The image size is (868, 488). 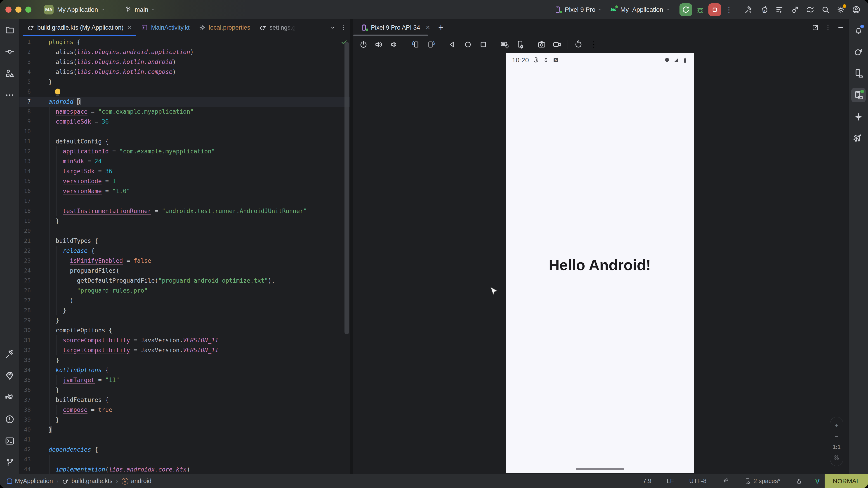 I want to click on tabs-more-icon, so click(x=344, y=28).